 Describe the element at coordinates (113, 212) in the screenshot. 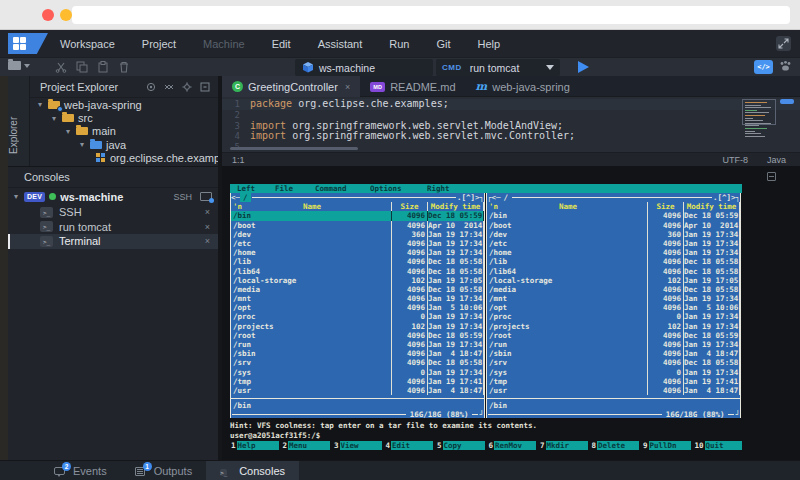

I see `process-ssh: >_SSH×` at that location.